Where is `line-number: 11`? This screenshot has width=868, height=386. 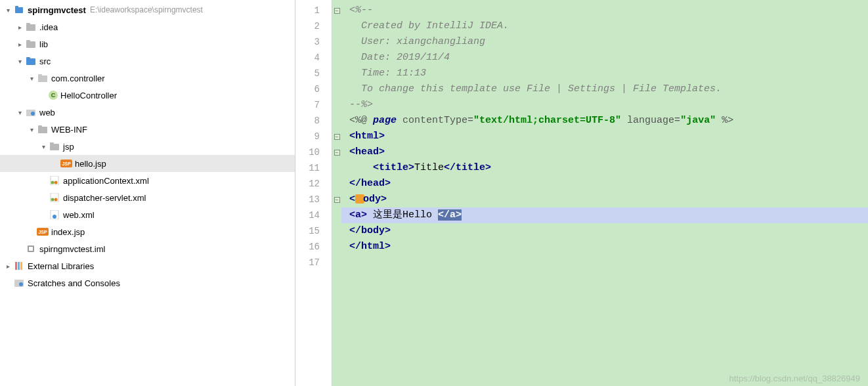 line-number: 11 is located at coordinates (314, 168).